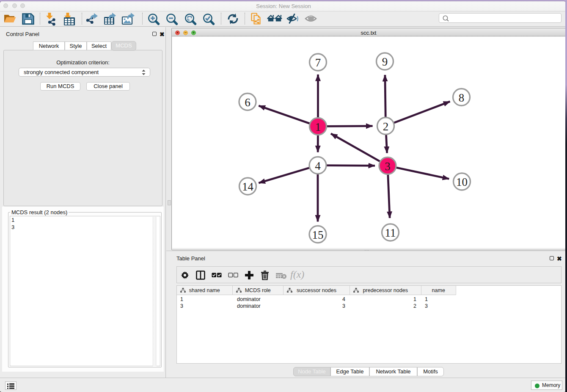 Image resolution: width=567 pixels, height=392 pixels. What do you see at coordinates (385, 62) in the screenshot?
I see `svg-text: 9` at bounding box center [385, 62].